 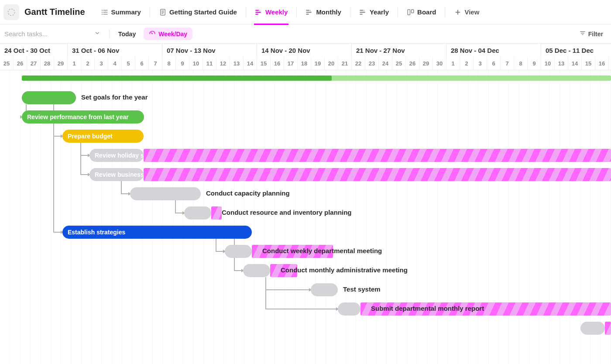 I want to click on day-header: 23, so click(x=372, y=63).